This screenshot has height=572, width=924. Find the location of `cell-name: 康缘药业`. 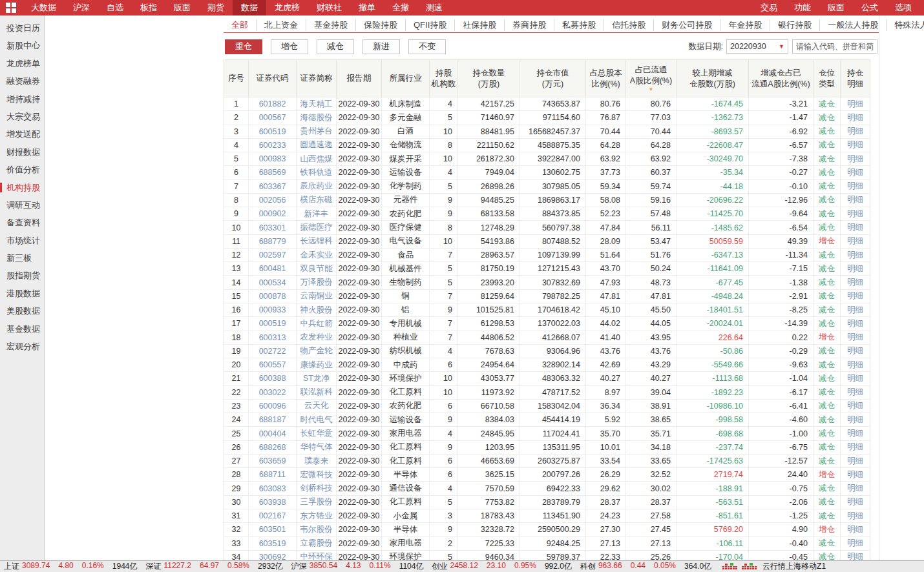

cell-name: 康缘药业 is located at coordinates (317, 365).